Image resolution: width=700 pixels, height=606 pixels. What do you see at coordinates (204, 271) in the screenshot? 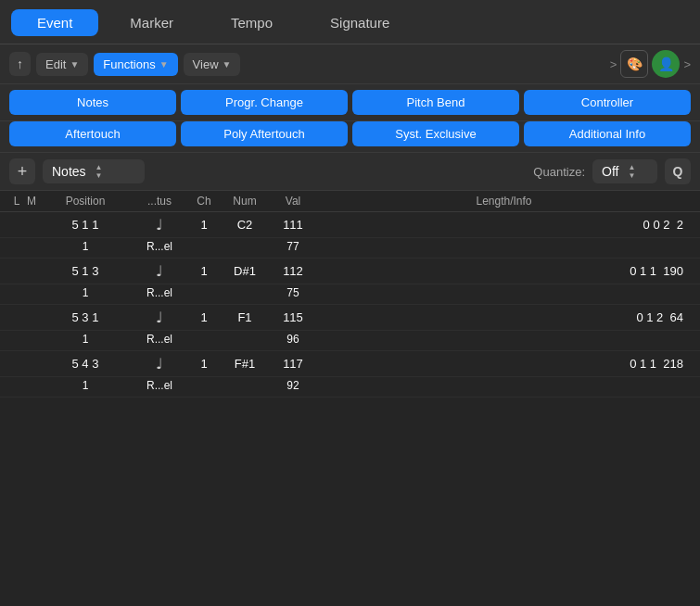
I see `row2-ch: 1` at bounding box center [204, 271].